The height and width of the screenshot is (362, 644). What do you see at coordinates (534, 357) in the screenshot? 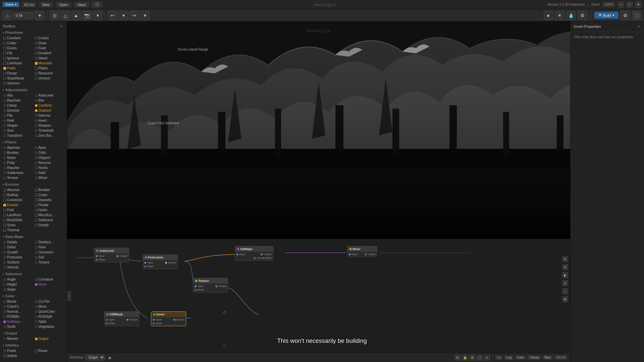
I see `hist-clamp-btn: Clamp` at bounding box center [534, 357].